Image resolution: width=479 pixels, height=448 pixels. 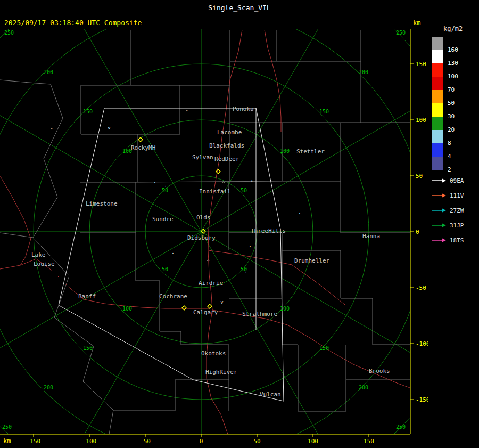 I want to click on y-axis-tick-label: 100, so click(x=421, y=120).